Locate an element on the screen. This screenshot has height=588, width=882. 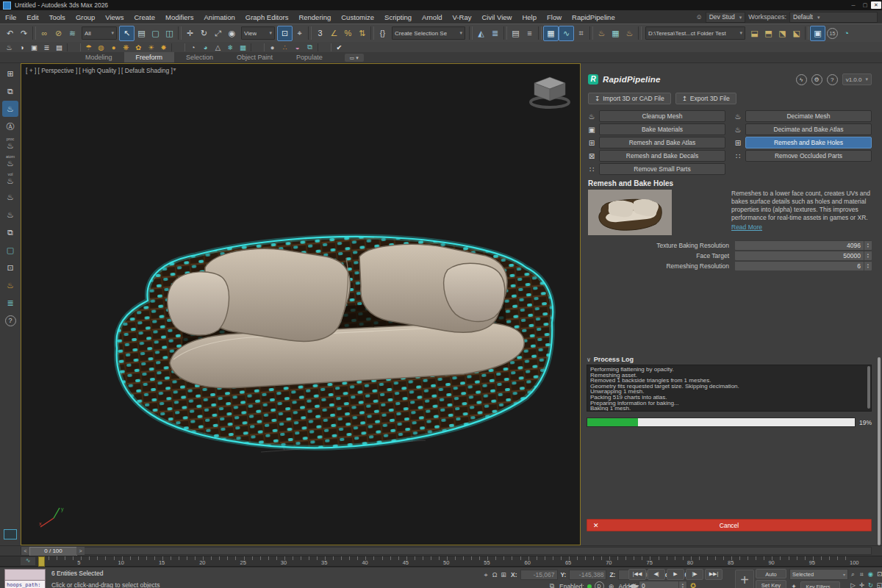
asset-import-icon: ⬒ is located at coordinates (769, 34).